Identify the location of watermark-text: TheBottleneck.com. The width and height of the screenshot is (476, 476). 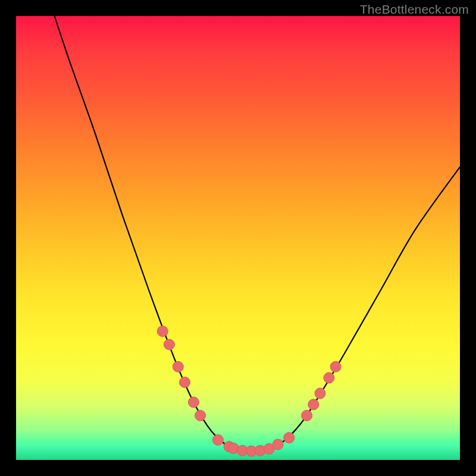
(414, 10).